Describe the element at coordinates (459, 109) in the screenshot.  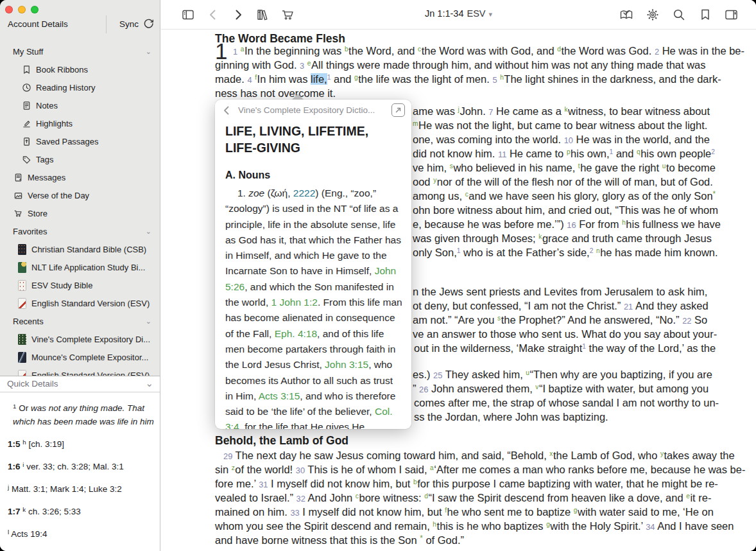
I see `cross-ref-letter: j` at that location.